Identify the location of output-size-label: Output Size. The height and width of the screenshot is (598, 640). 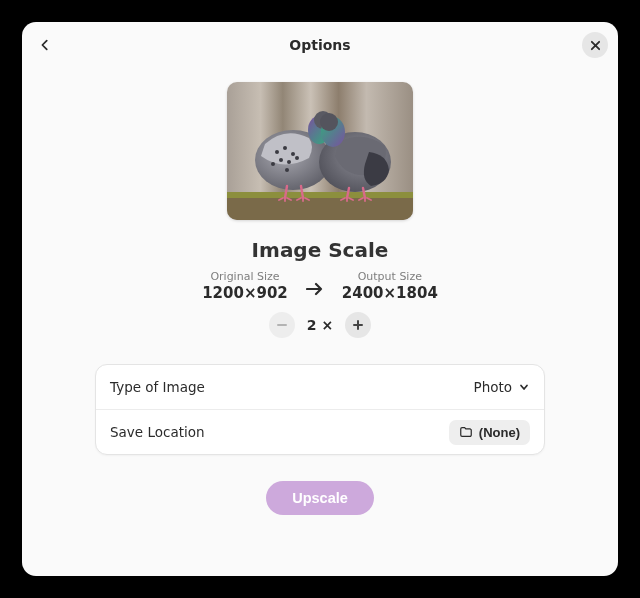
(390, 276).